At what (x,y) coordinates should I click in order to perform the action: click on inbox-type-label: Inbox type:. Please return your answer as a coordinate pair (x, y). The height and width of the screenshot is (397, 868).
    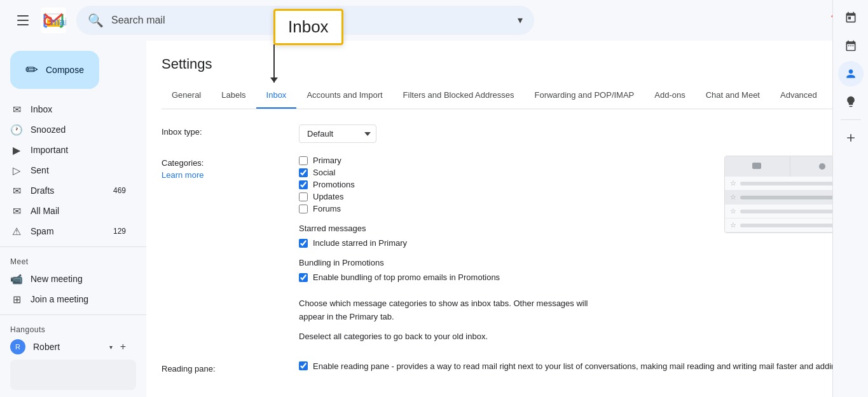
    Looking at the image, I should click on (225, 131).